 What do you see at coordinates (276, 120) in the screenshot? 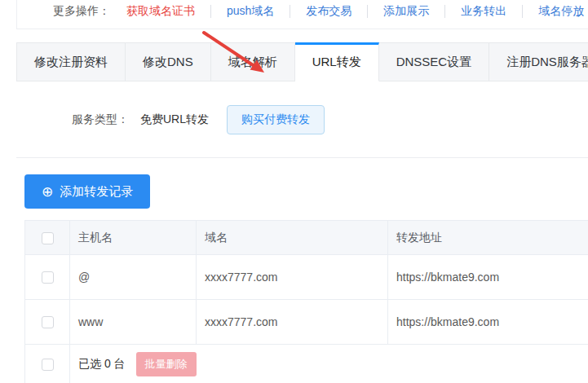
I see `buy-paid-forwarding-button: 购买付费转发` at bounding box center [276, 120].